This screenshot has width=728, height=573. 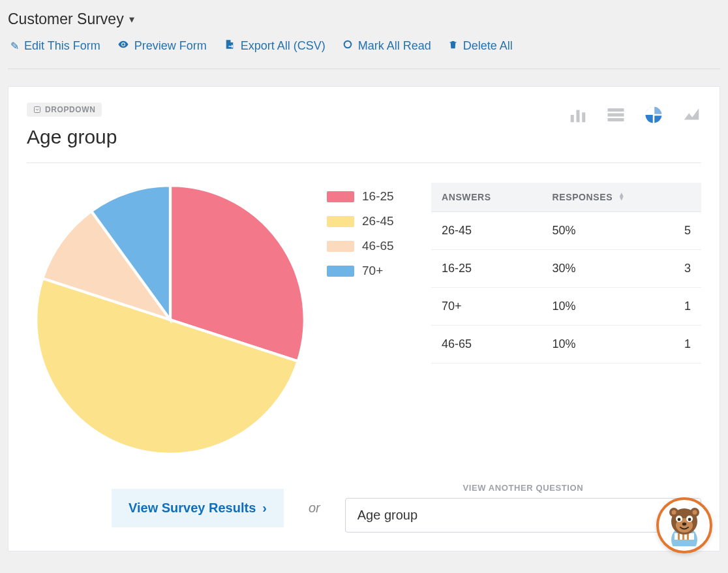 What do you see at coordinates (378, 196) in the screenshot?
I see `legend-label: 16-25` at bounding box center [378, 196].